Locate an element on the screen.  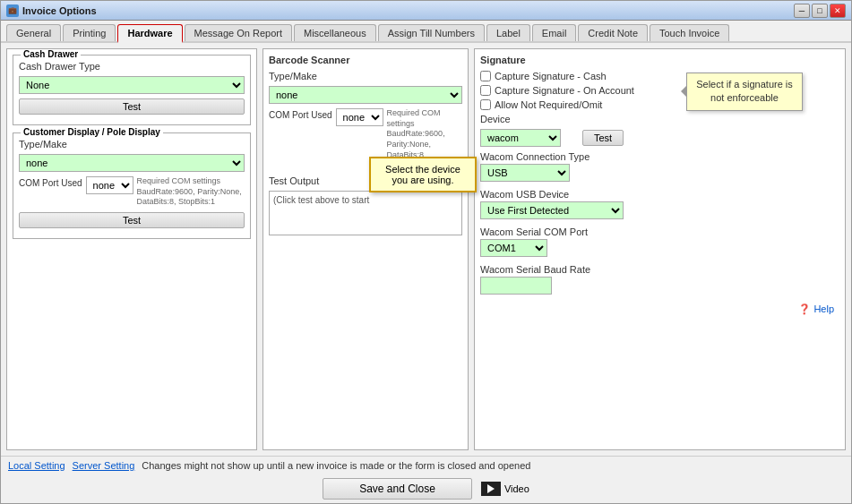
wacom-connection-select: USB is located at coordinates (525, 173).